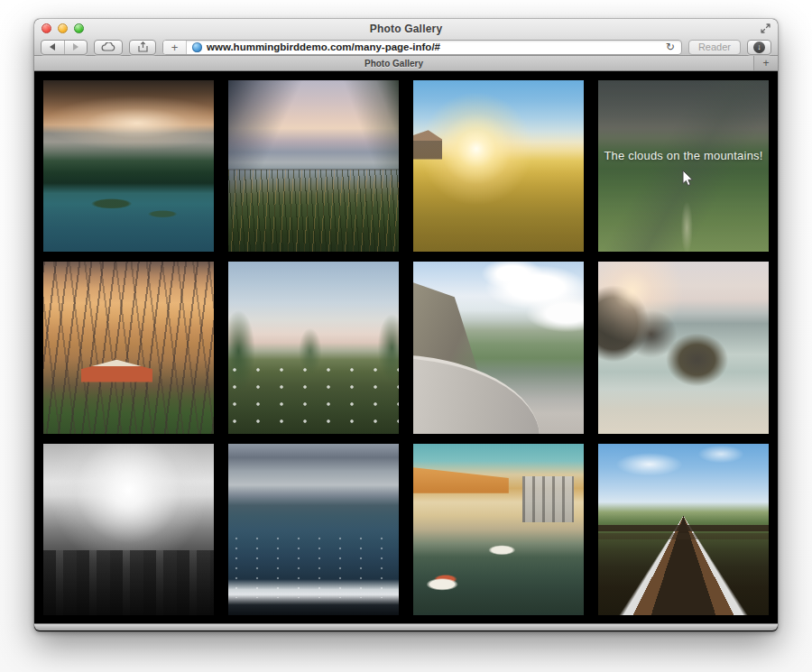 The width and height of the screenshot is (812, 672). I want to click on icloud-tabs-button, so click(108, 47).